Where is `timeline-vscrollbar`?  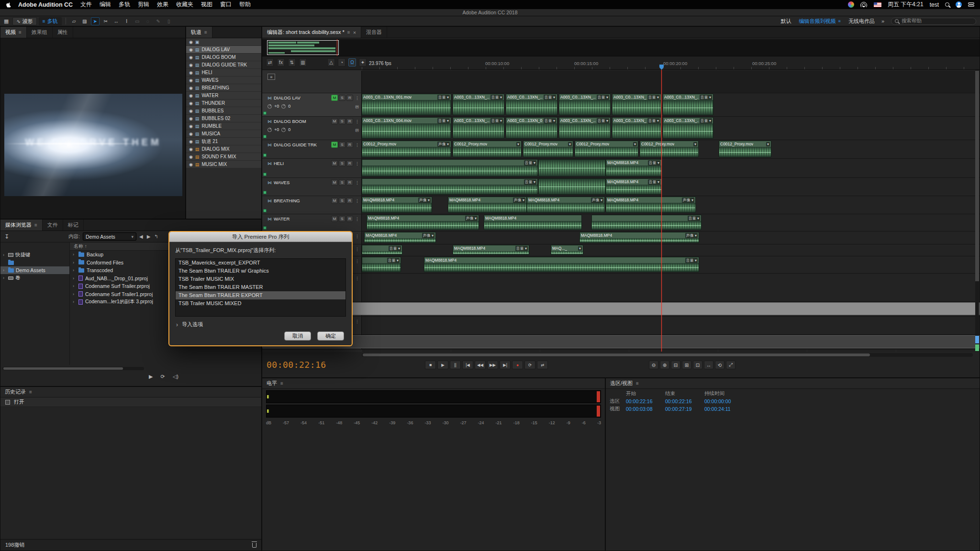 timeline-vscrollbar is located at coordinates (977, 211).